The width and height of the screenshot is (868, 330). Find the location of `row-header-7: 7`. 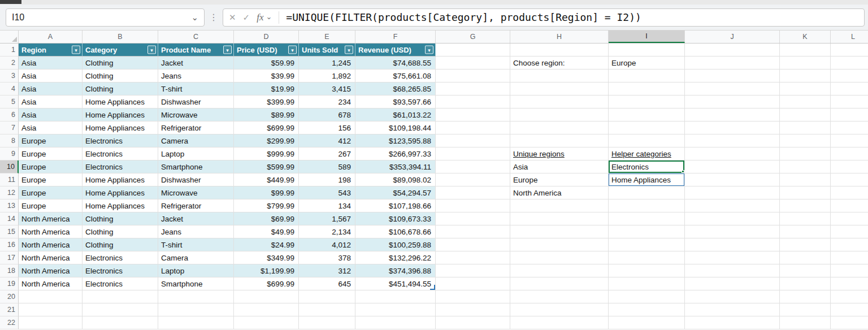

row-header-7: 7 is located at coordinates (9, 128).